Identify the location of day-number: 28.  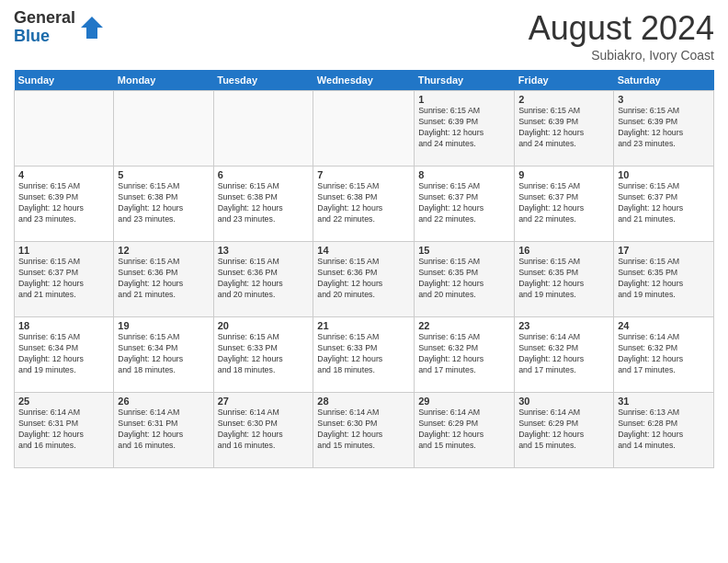
(364, 401).